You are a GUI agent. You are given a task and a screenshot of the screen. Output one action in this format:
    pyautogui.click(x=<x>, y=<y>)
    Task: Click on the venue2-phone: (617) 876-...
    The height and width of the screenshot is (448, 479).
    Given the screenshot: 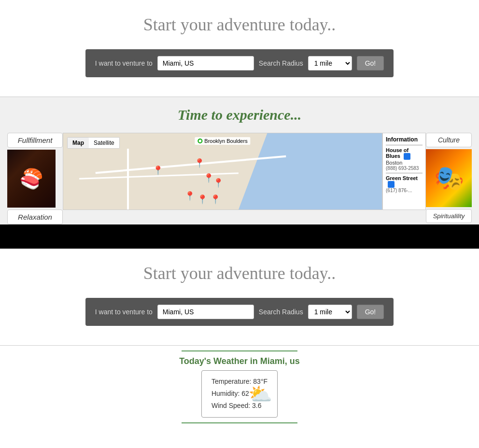 What is the action you would take?
    pyautogui.click(x=404, y=190)
    